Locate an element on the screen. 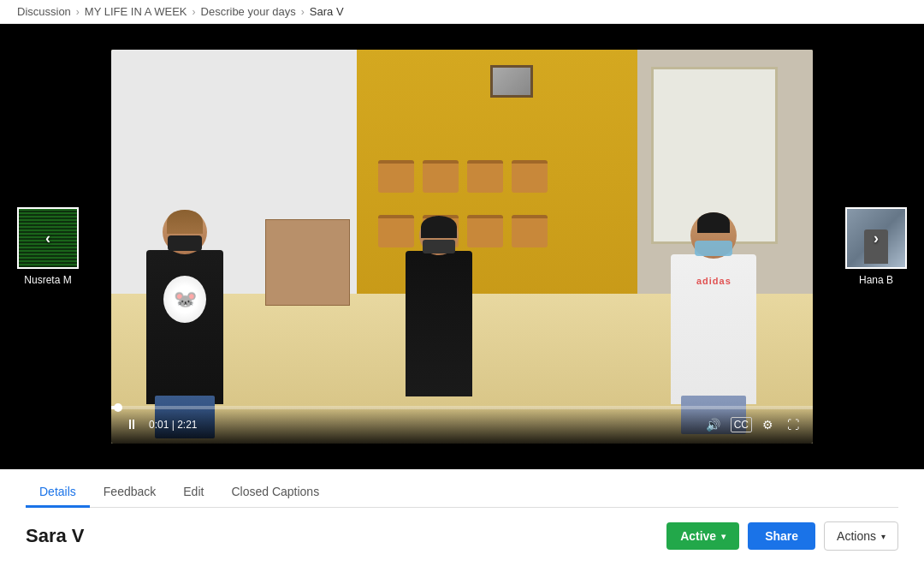 This screenshot has width=924, height=578. volume-icon: 🔊 is located at coordinates (714, 425).